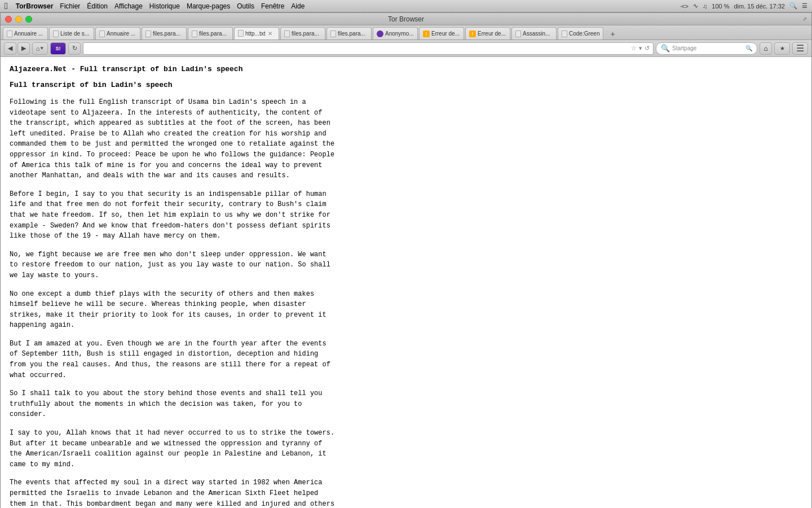 The width and height of the screenshot is (812, 508). What do you see at coordinates (368, 49) in the screenshot?
I see `url-bar: ☆ ▾ ↺` at bounding box center [368, 49].